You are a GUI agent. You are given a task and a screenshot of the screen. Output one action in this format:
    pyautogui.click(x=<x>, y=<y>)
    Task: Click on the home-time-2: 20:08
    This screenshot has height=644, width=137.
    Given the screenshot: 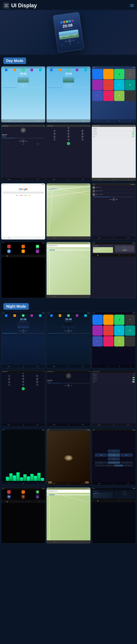 What is the action you would take?
    pyautogui.click(x=68, y=74)
    